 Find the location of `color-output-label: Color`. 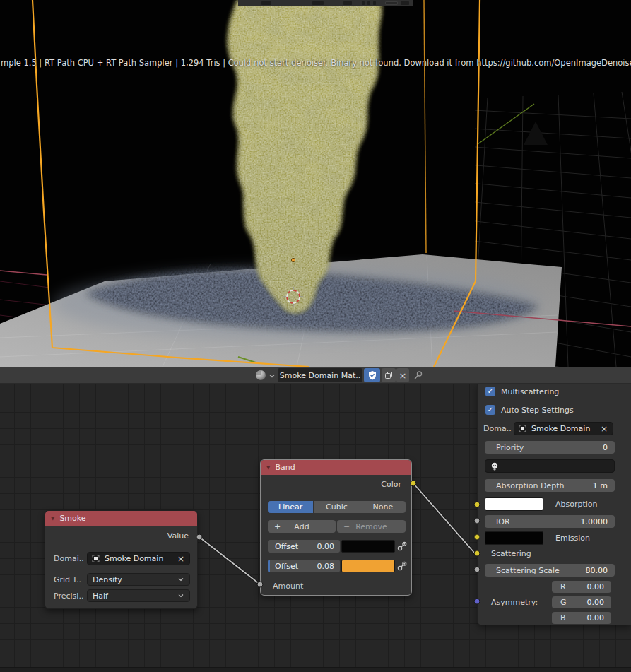

color-output-label: Color is located at coordinates (391, 485).